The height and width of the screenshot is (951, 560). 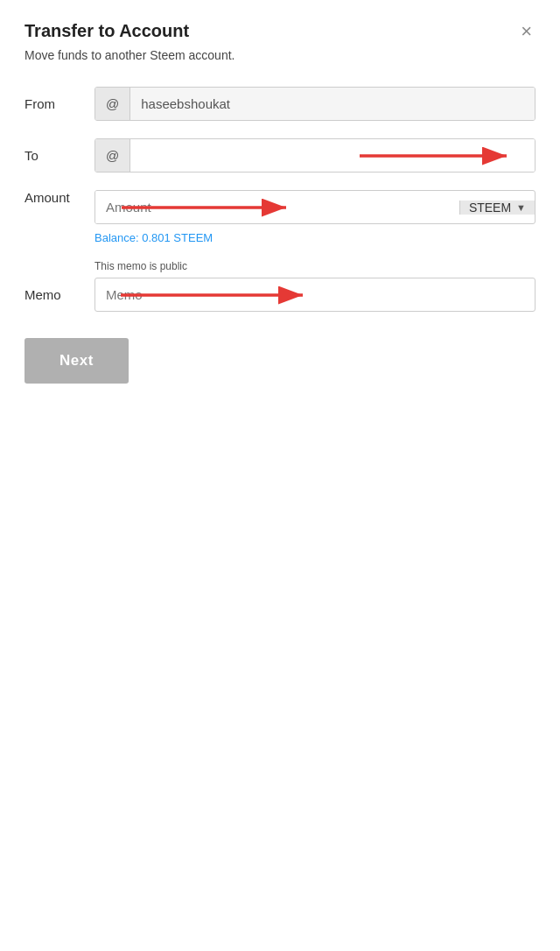 I want to click on close-button: ×, so click(x=527, y=32).